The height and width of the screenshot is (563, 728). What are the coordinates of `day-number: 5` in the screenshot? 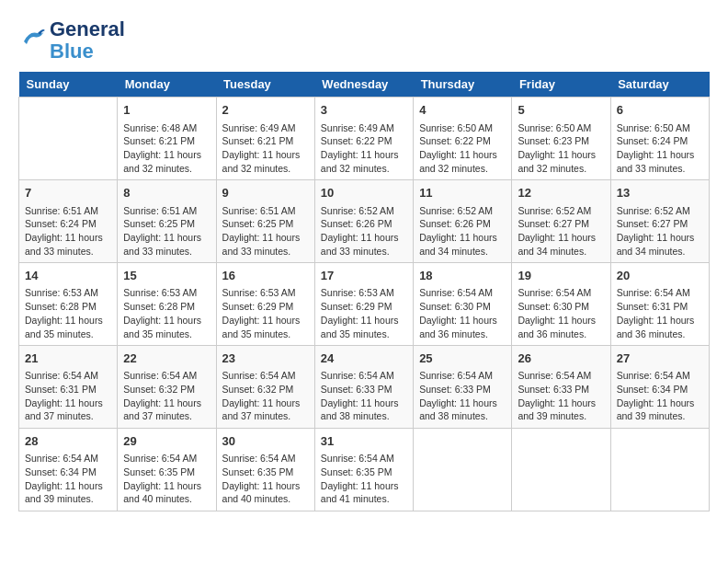 It's located at (561, 110).